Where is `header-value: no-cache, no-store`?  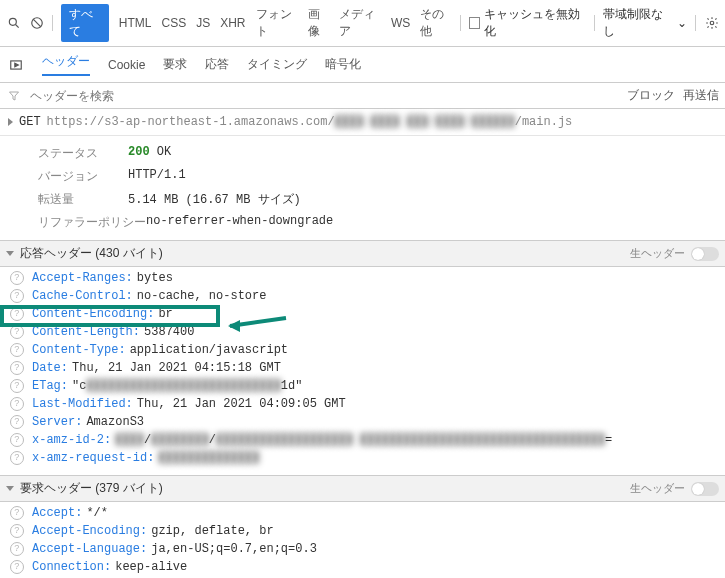 header-value: no-cache, no-store is located at coordinates (202, 296).